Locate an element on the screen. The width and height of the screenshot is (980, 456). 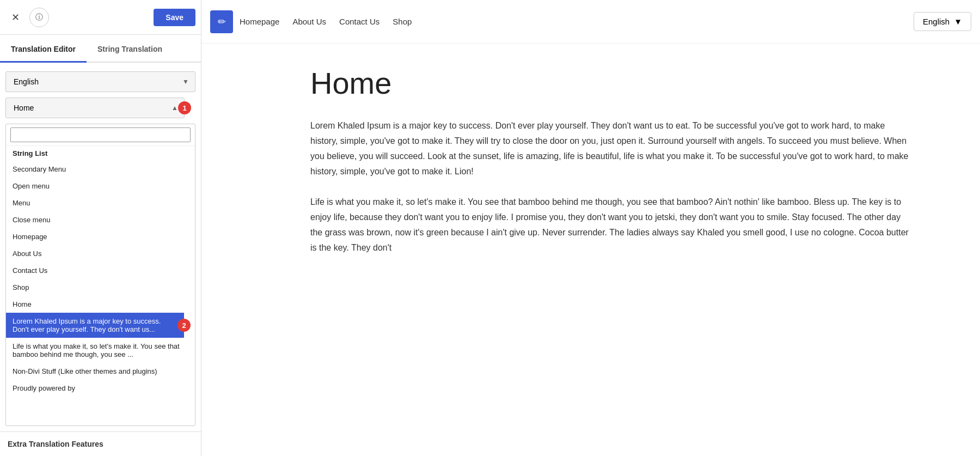
top-bar: ✕ ⓘ Save is located at coordinates (100, 17).